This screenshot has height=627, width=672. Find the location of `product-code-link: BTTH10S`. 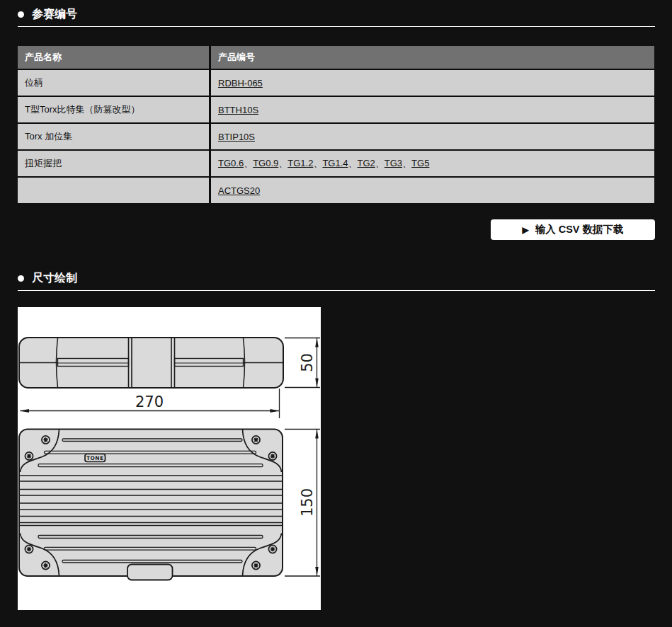

product-code-link: BTTH10S is located at coordinates (238, 110).